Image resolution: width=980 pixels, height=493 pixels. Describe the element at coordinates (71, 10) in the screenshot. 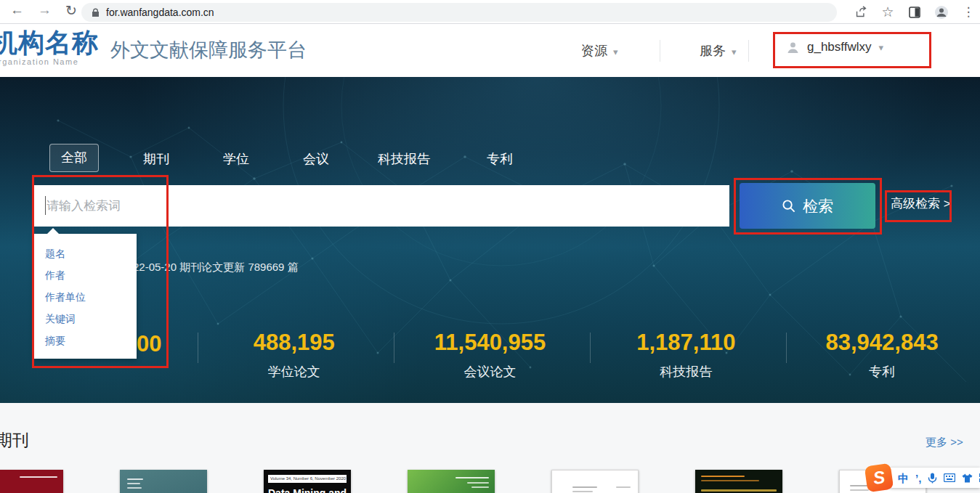

I see `reload-icon: ↻` at that location.